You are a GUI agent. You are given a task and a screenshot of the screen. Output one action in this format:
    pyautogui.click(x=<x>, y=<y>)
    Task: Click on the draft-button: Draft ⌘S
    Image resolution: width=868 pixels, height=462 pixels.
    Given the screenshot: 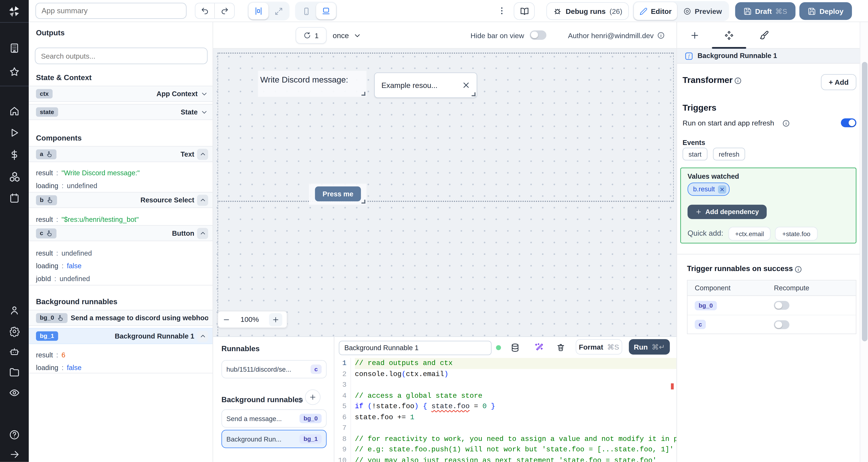 What is the action you would take?
    pyautogui.click(x=766, y=11)
    